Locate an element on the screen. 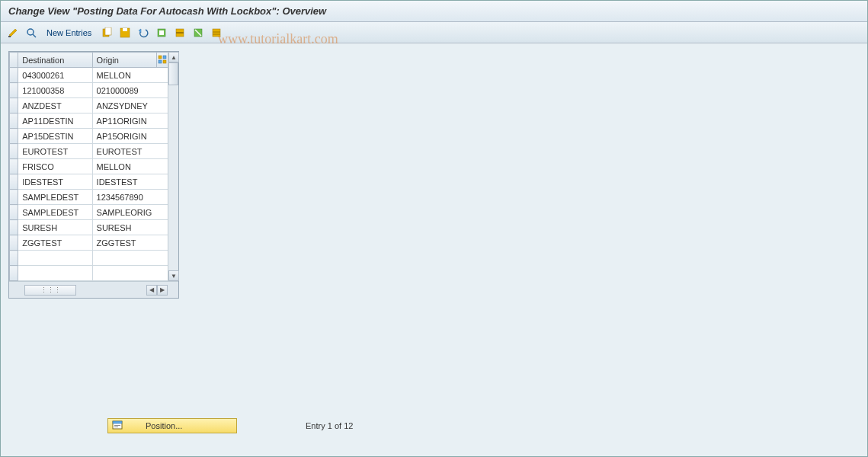 This screenshot has width=868, height=457. cell-origin: EUROTEST is located at coordinates (130, 152).